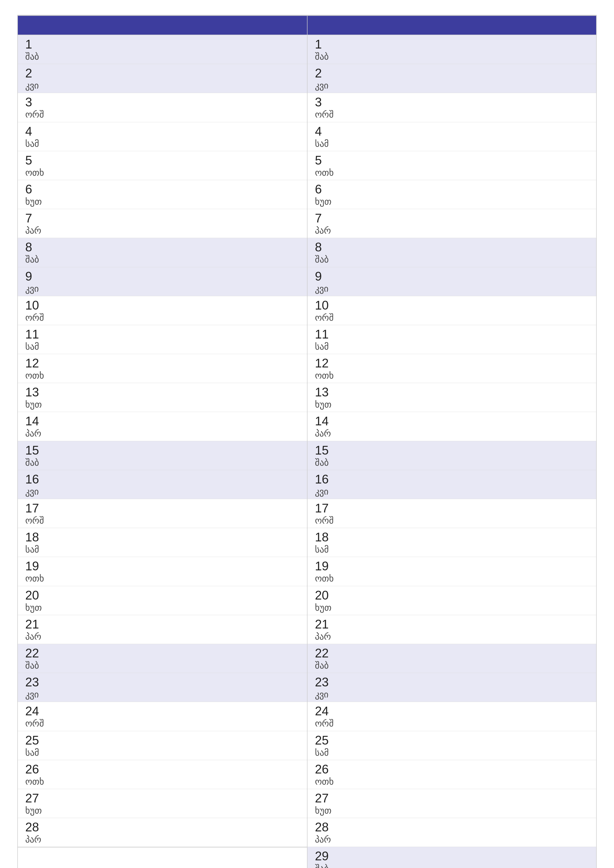  Describe the element at coordinates (452, 856) in the screenshot. I see `day-number: 29` at that location.